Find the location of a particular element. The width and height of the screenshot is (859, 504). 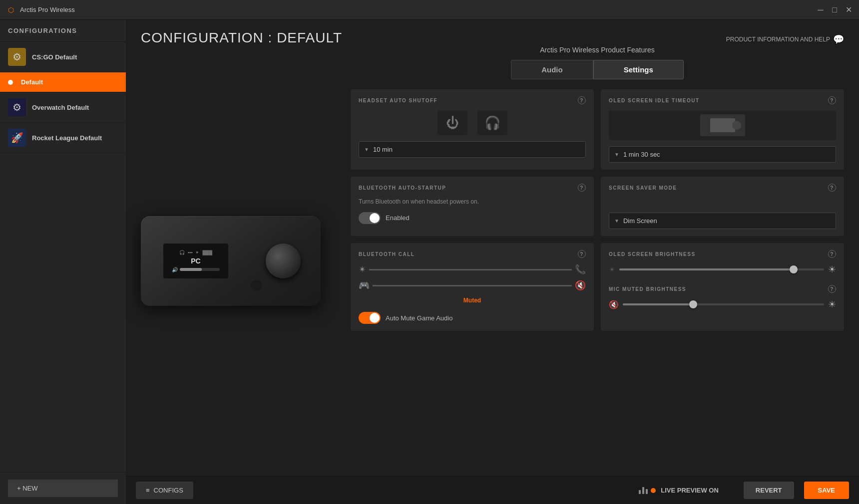

screen-title: PC is located at coordinates (196, 261).